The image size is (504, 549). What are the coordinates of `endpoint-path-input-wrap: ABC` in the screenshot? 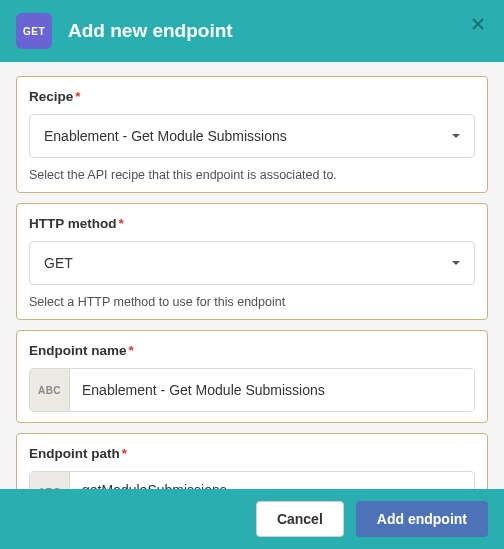 It's located at (252, 480).